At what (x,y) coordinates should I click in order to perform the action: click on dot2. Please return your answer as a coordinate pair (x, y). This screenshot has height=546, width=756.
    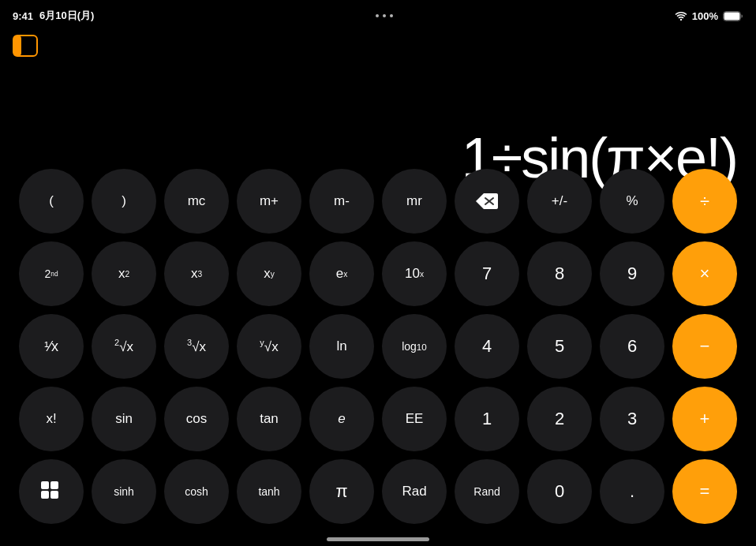
    Looking at the image, I should click on (384, 16).